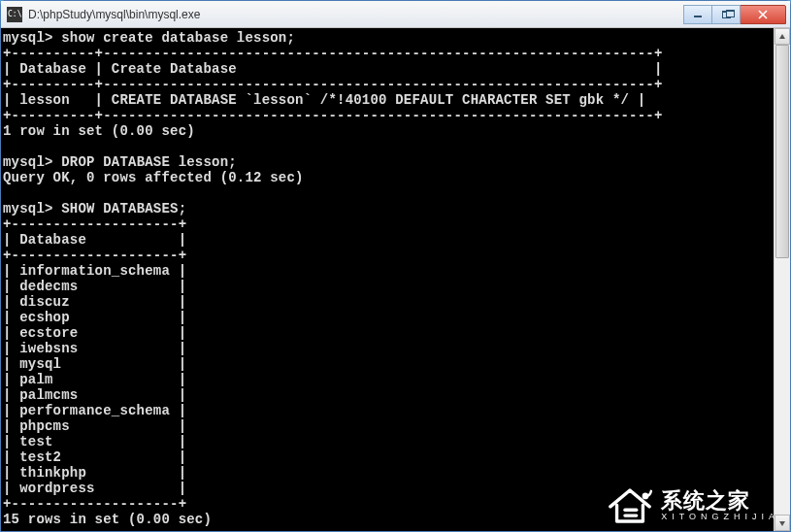 The image size is (791, 532). I want to click on table-header: | Database |, so click(95, 240).